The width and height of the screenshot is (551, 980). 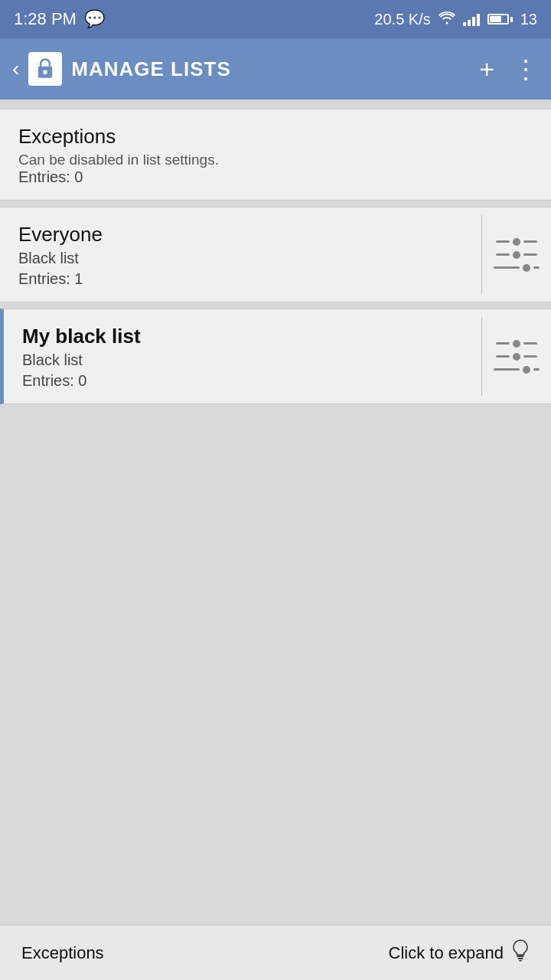 What do you see at coordinates (276, 155) in the screenshot?
I see `list-item-exceptions: Exceptions Can be disabled in list setti…` at bounding box center [276, 155].